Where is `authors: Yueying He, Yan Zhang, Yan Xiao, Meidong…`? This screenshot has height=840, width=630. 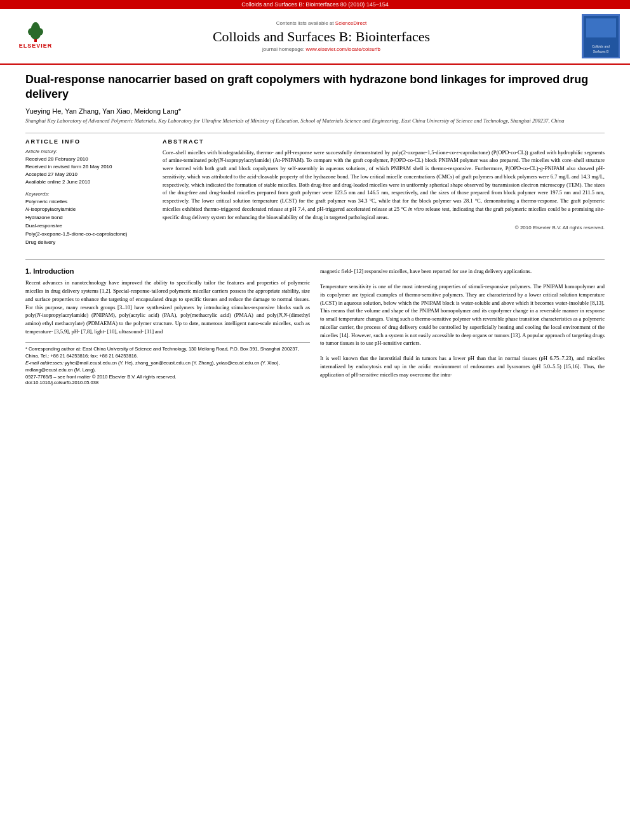 authors: Yueying He, Yan Zhang, Yan Xiao, Meidong… is located at coordinates (315, 111).